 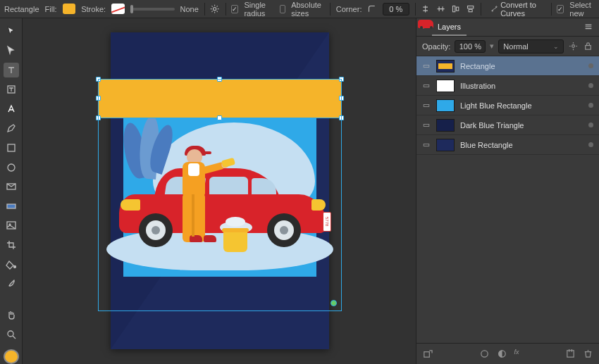 What do you see at coordinates (11, 245) in the screenshot?
I see `crop-tool` at bounding box center [11, 245].